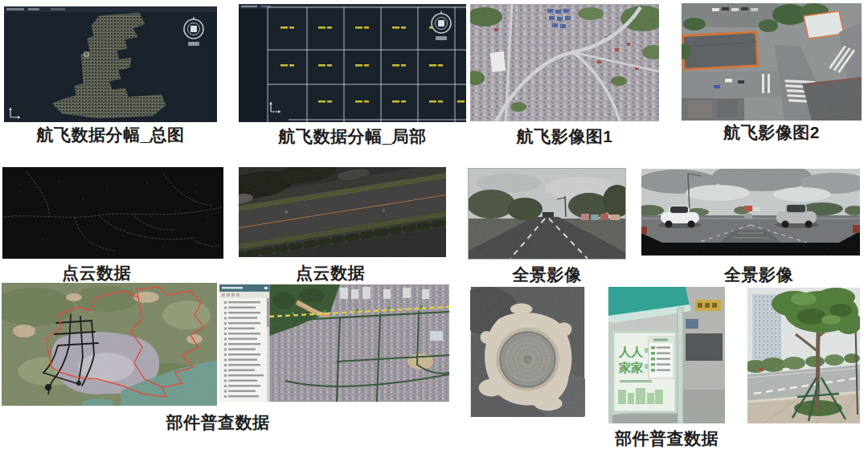  Describe the element at coordinates (547, 214) in the screenshot. I see `panorama-street-image` at that location.